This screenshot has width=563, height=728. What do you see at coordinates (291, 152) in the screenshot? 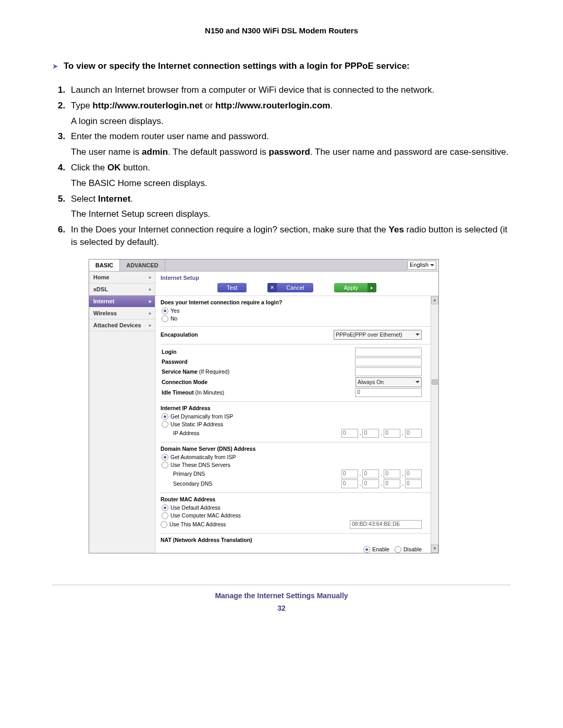
I see `step-sub: The user name is admin. The default pass…` at bounding box center [291, 152].